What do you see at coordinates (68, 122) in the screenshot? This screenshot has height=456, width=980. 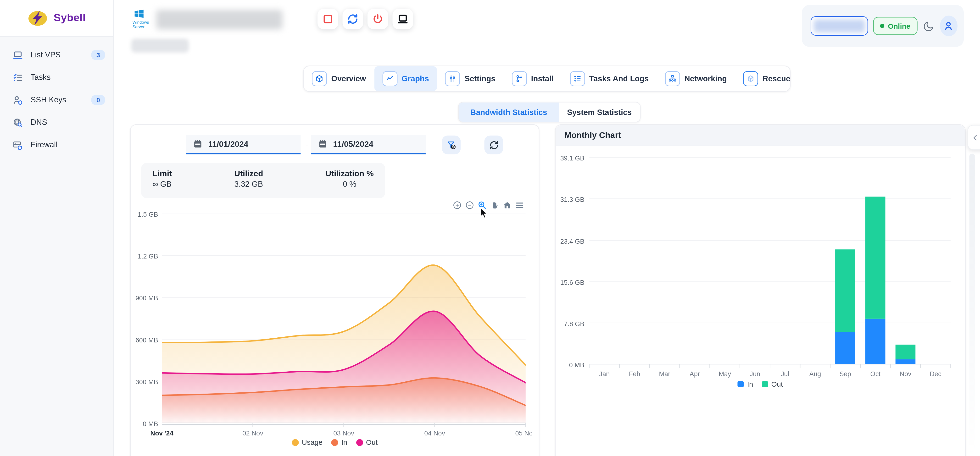 I see `sidebar-item-label: DNS` at bounding box center [68, 122].